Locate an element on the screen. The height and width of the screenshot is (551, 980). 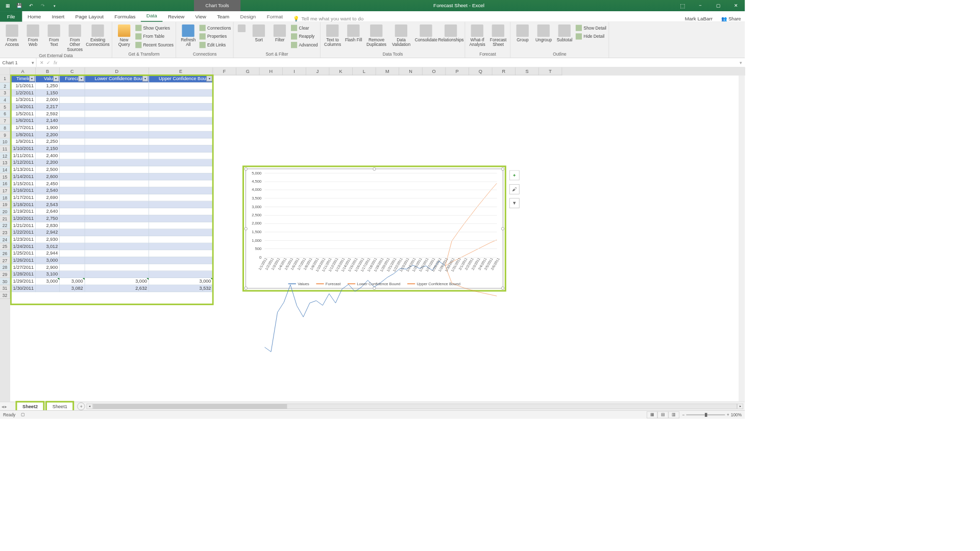
row-header: 24 is located at coordinates (5, 240).